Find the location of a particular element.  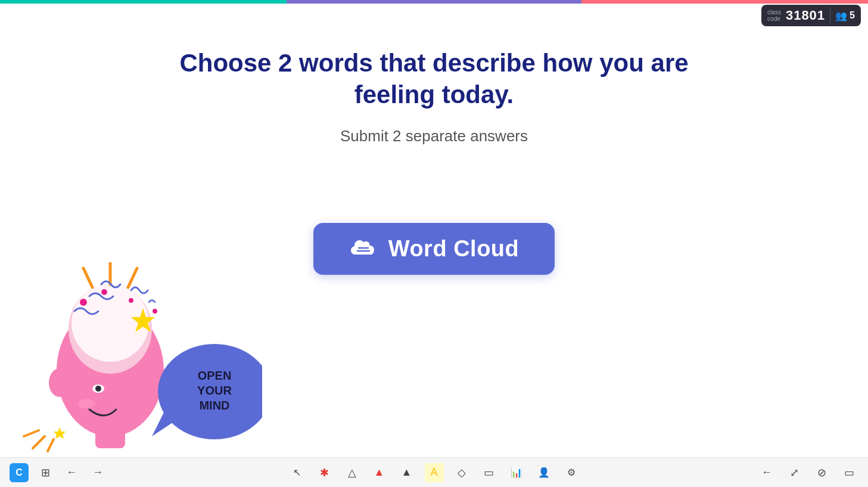

screen-button: ▭ is located at coordinates (849, 473).